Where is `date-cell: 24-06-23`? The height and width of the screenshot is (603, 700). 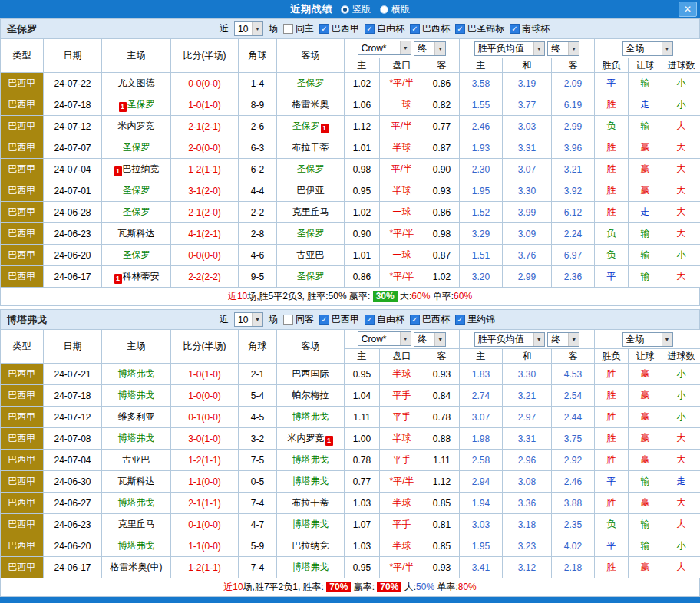 date-cell: 24-06-23 is located at coordinates (73, 234).